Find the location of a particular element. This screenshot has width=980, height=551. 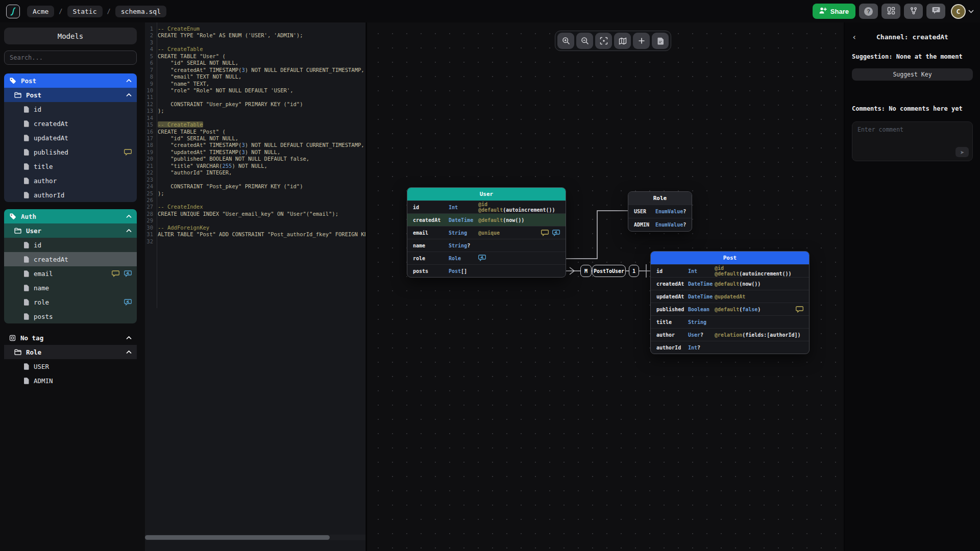

code-line: 19 "updatedAt" TIMESTAMP(3) NOT NULL, is located at coordinates (255, 152).